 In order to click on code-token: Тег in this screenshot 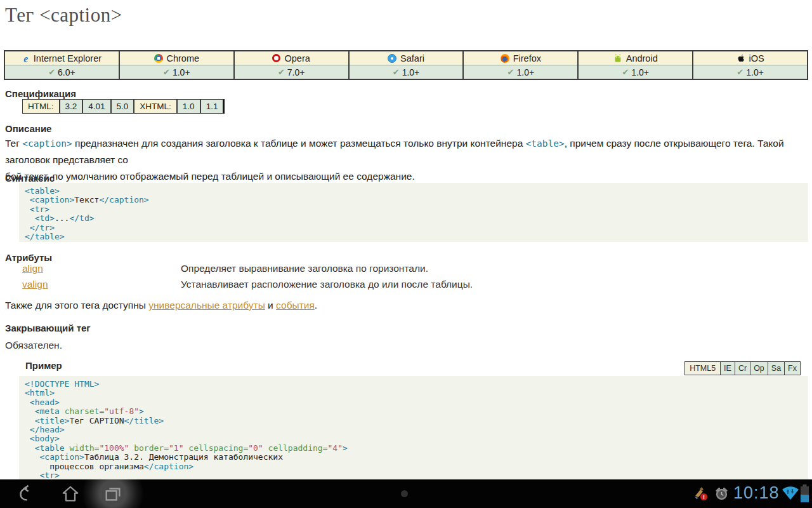, I will do `click(14, 144)`.